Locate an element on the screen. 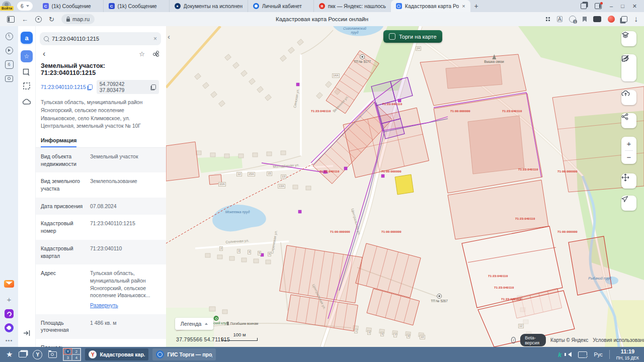 The image size is (644, 362). collapse-panel-button: ‹ is located at coordinates (169, 36).